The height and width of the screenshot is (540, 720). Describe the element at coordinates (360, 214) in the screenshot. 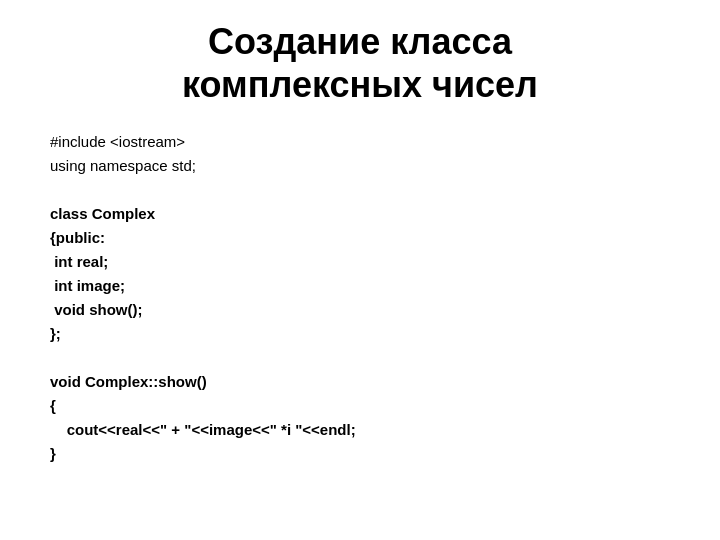

I see `code-line: class Complex` at that location.